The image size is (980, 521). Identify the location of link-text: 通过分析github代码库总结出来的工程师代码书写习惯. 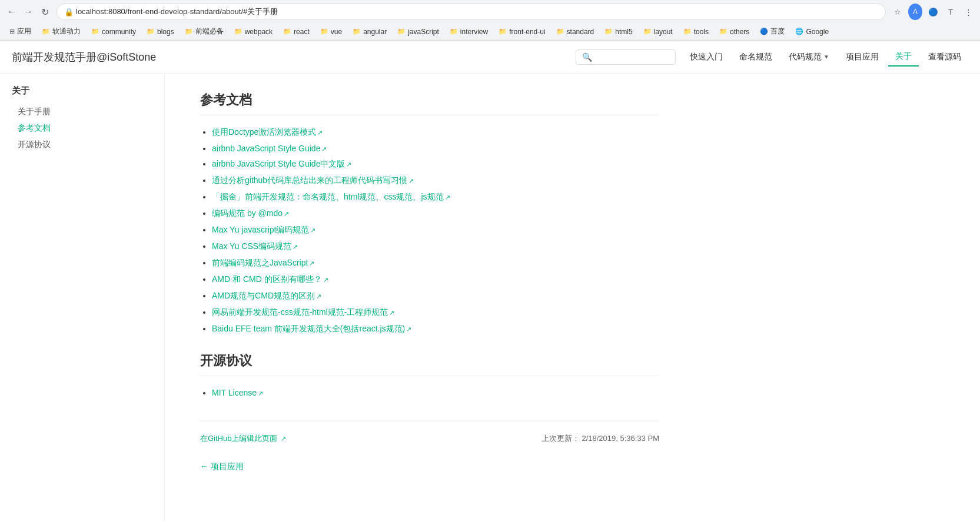
(310, 180).